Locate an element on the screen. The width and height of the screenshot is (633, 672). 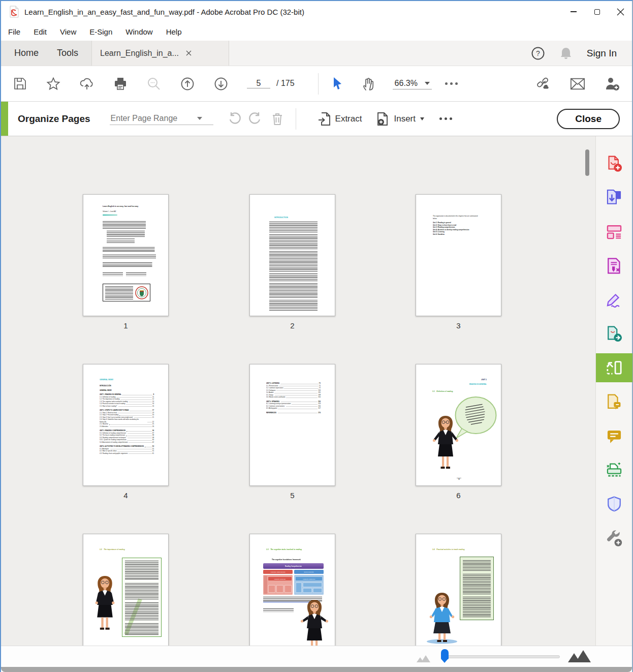
hand-pan-icon is located at coordinates (368, 84).